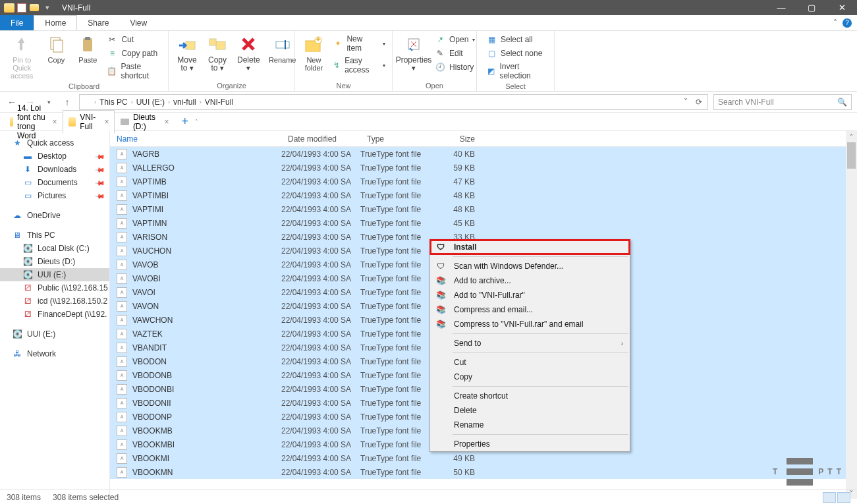 This screenshot has height=504, width=857. What do you see at coordinates (428, 23) in the screenshot?
I see `ribbon-tabs: File Home Share View ˄ ?` at bounding box center [428, 23].